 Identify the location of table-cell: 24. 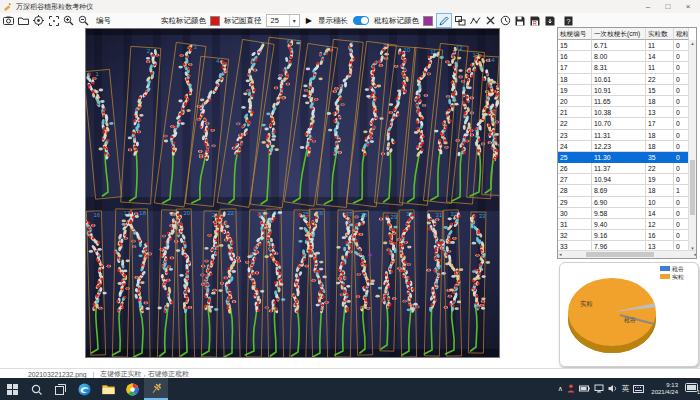
(575, 146).